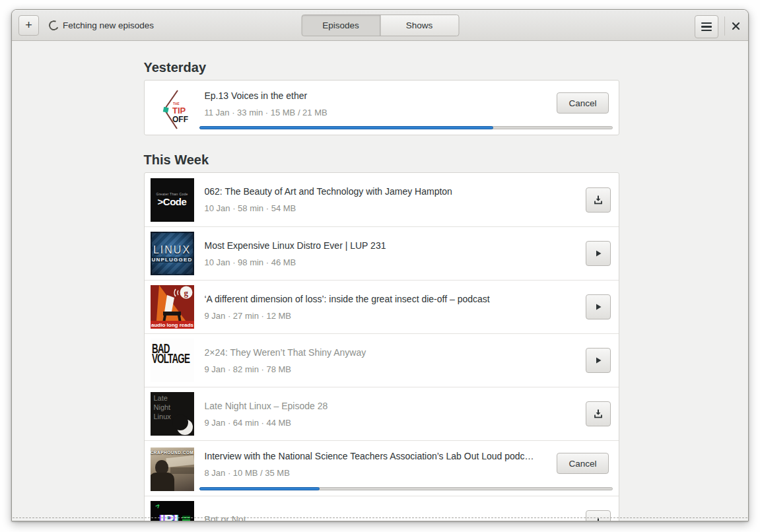 Image resolution: width=760 pixels, height=532 pixels. What do you see at coordinates (157, 506) in the screenshot?
I see `logo-text: >` at bounding box center [157, 506].